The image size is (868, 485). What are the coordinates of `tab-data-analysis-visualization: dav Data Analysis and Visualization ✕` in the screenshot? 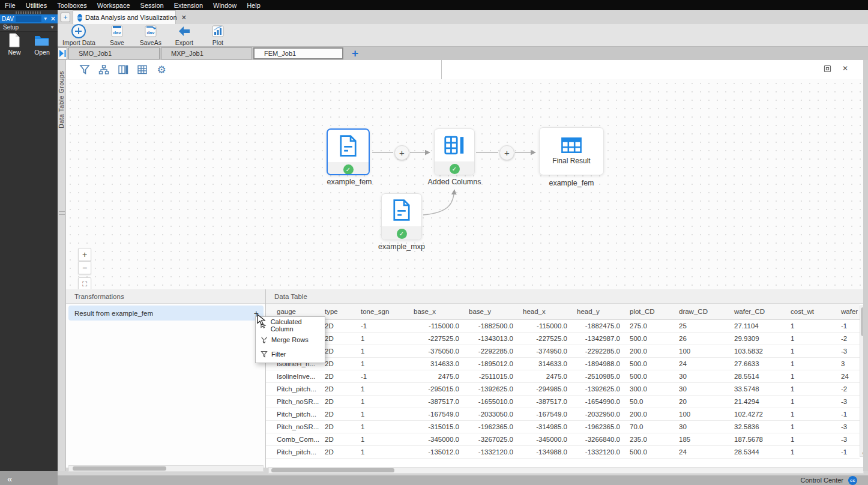 It's located at (124, 17).